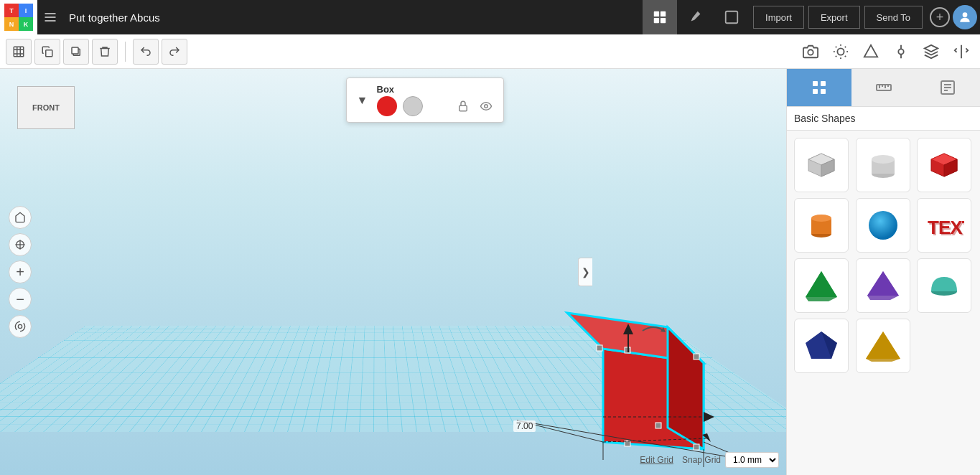  I want to click on delete-button, so click(105, 52).